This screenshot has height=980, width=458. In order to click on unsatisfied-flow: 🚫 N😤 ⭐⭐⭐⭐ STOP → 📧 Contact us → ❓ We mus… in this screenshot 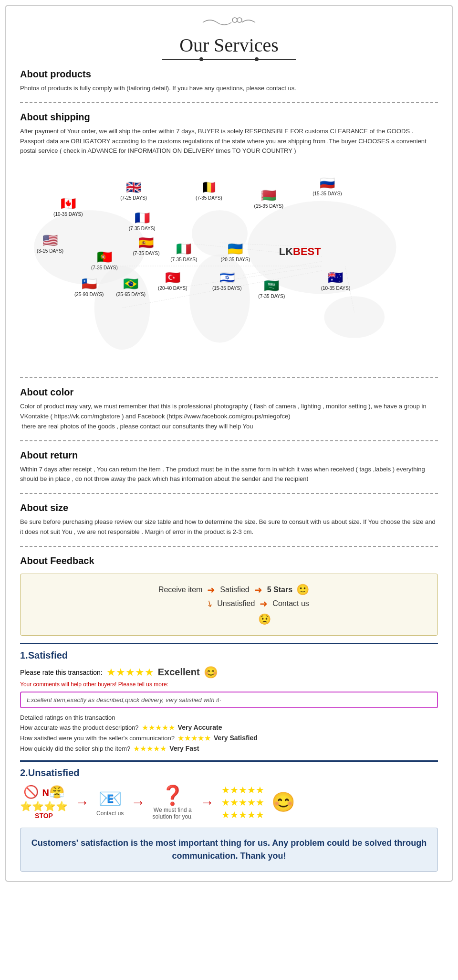, I will do `click(229, 802)`.